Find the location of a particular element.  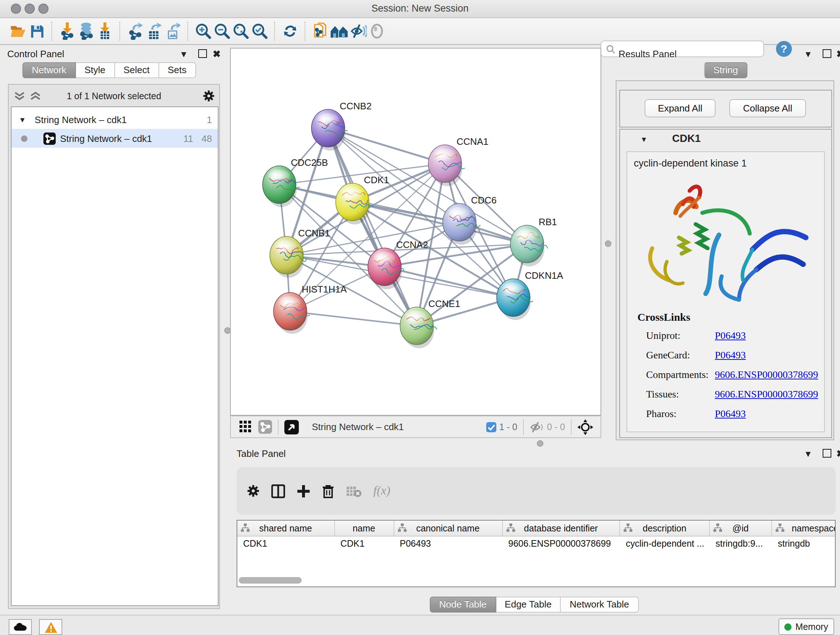

hide-selected-eye-icon is located at coordinates (358, 31).